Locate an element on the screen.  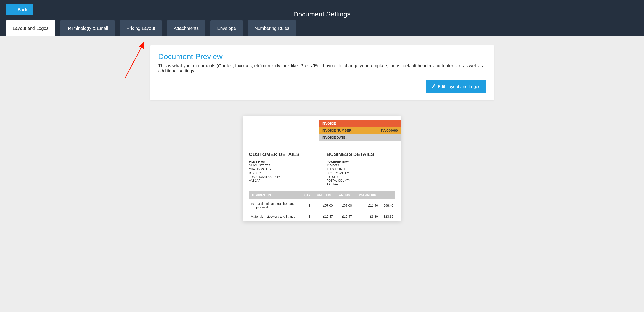
header-bar: ← Back Document Settings is located at coordinates (322, 10).